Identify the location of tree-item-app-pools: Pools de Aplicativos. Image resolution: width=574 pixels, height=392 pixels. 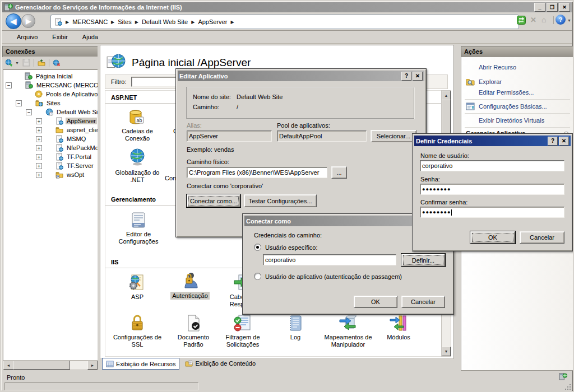
(50, 94).